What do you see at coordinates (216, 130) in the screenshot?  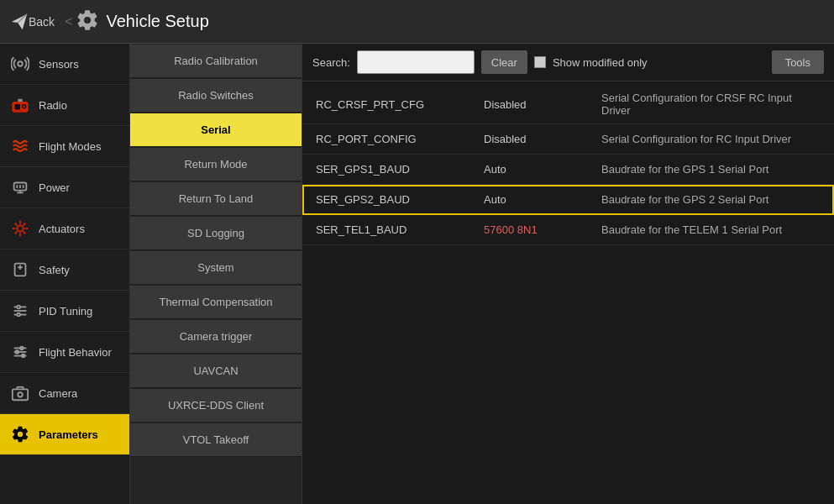 I see `subnav-item-serial: Serial` at bounding box center [216, 130].